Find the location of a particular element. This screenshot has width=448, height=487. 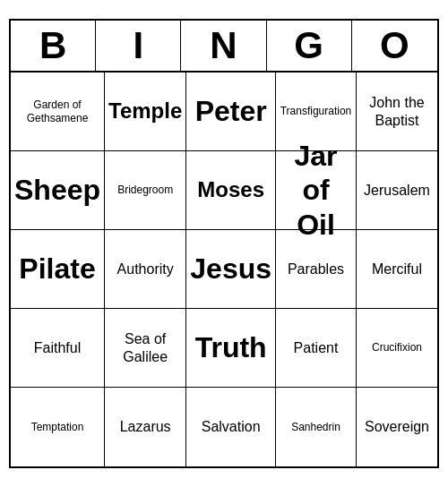

bingo-cell: Pilate is located at coordinates (57, 269).